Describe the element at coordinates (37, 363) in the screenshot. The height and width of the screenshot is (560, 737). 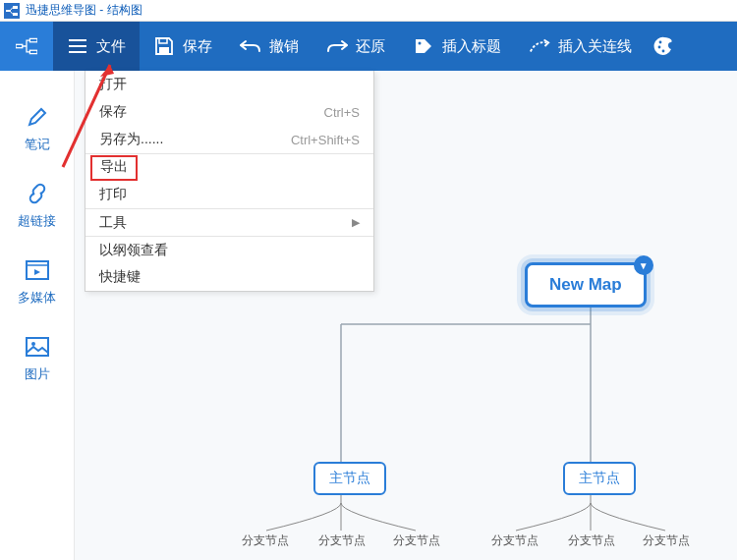
I see `sidebar-item-image: 图片` at that location.